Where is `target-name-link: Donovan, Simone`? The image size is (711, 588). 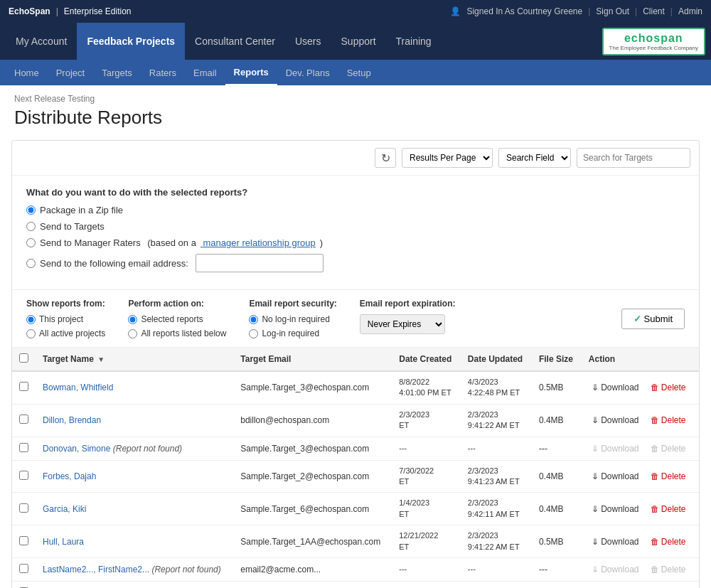
target-name-link: Donovan, Simone is located at coordinates (77, 449).